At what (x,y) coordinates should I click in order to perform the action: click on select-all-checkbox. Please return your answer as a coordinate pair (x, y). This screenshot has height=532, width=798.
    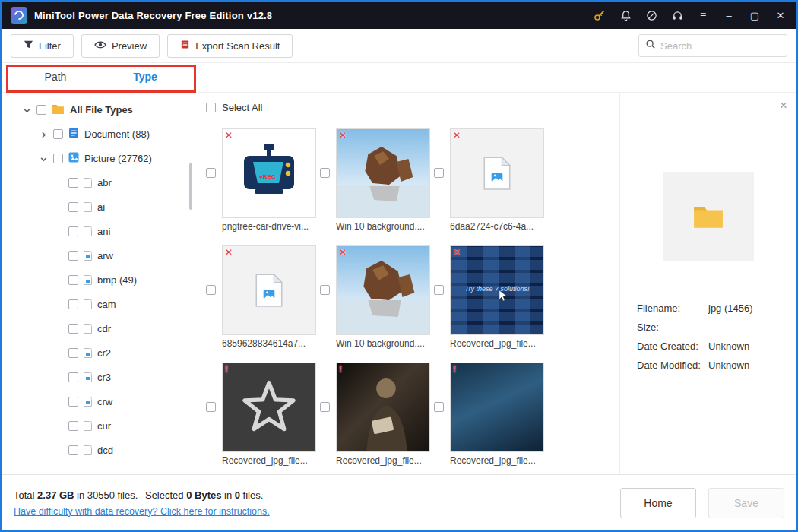
    Looking at the image, I should click on (211, 108).